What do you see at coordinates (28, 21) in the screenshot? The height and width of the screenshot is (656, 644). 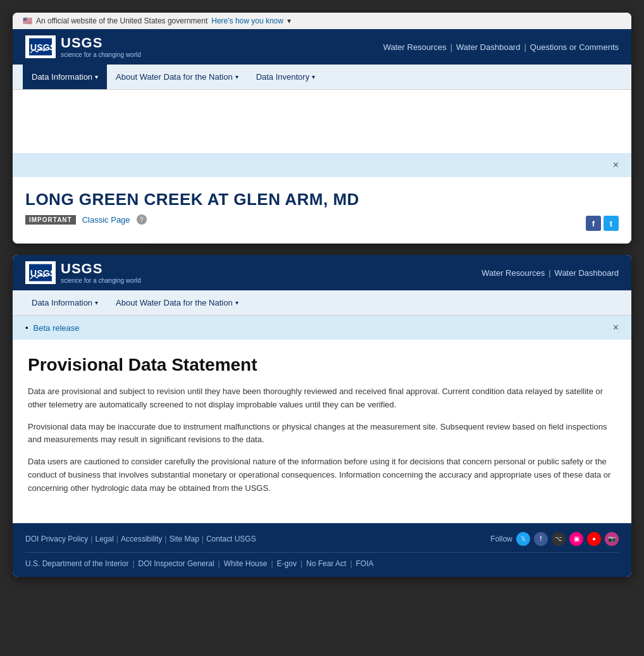 I see `flag-icon: 🇺🇸` at bounding box center [28, 21].